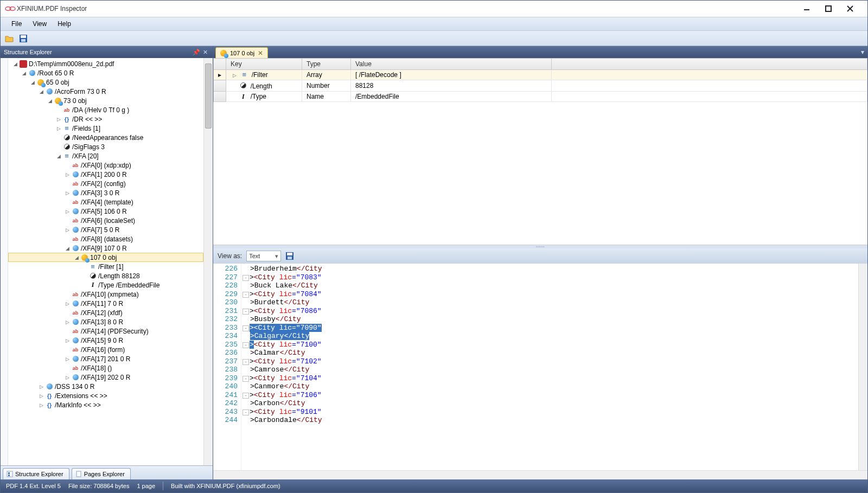  What do you see at coordinates (550, 286) in the screenshot?
I see `code-line: >Buck Lake</City` at bounding box center [550, 286].